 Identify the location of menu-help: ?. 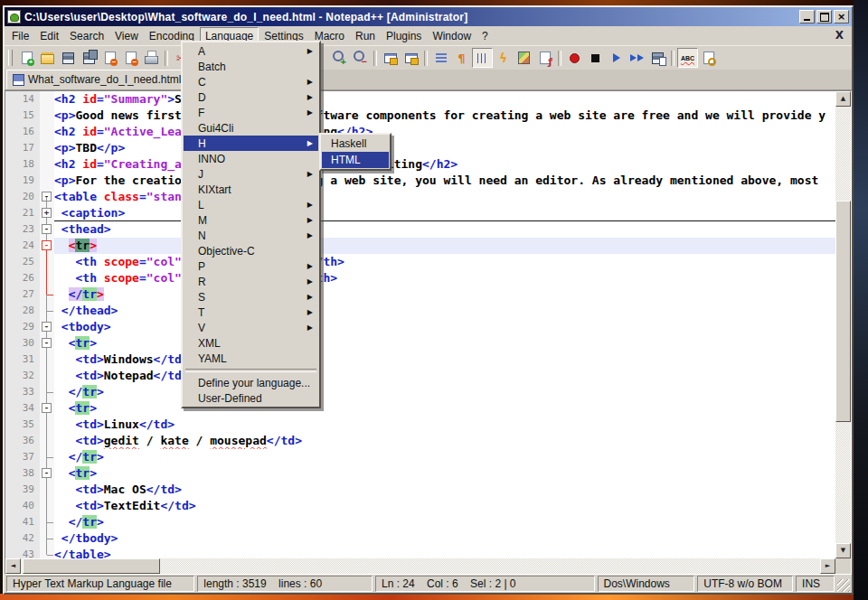
(485, 36).